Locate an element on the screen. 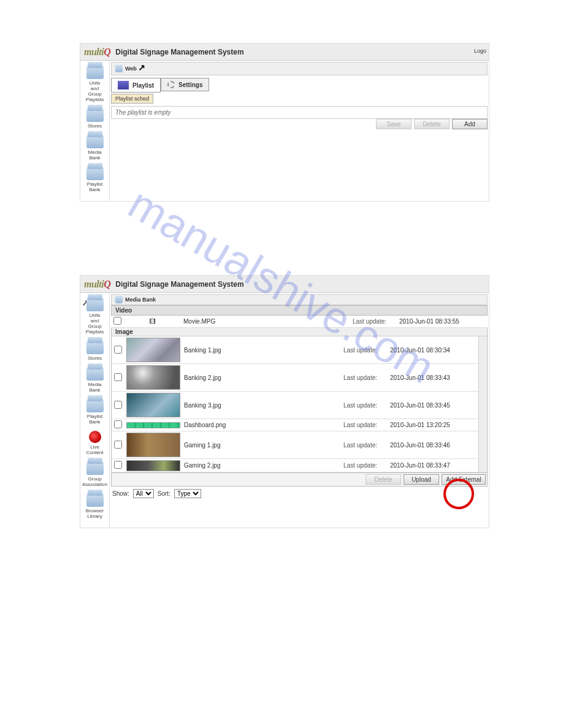 This screenshot has height=728, width=563. breadcrumb: Media Bank is located at coordinates (299, 300).